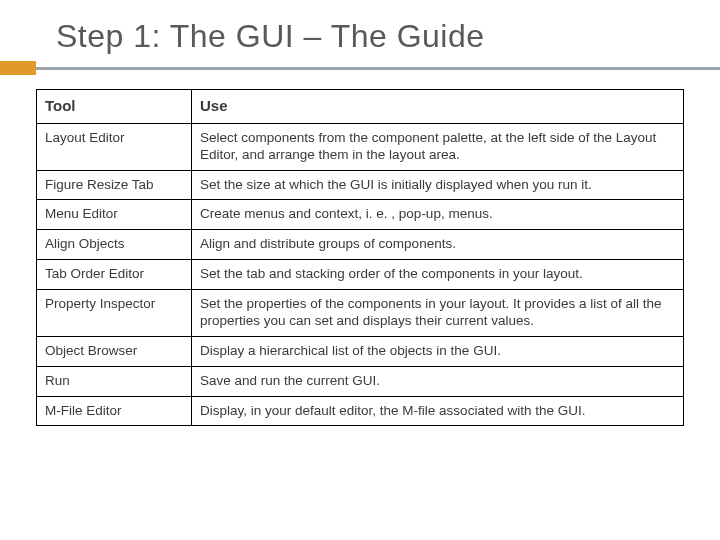 This screenshot has width=720, height=540. I want to click on header-use: Use, so click(438, 107).